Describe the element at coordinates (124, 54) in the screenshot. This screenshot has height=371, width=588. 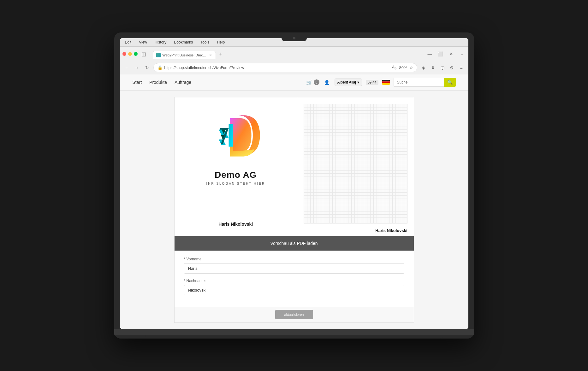
I see `close-button` at that location.